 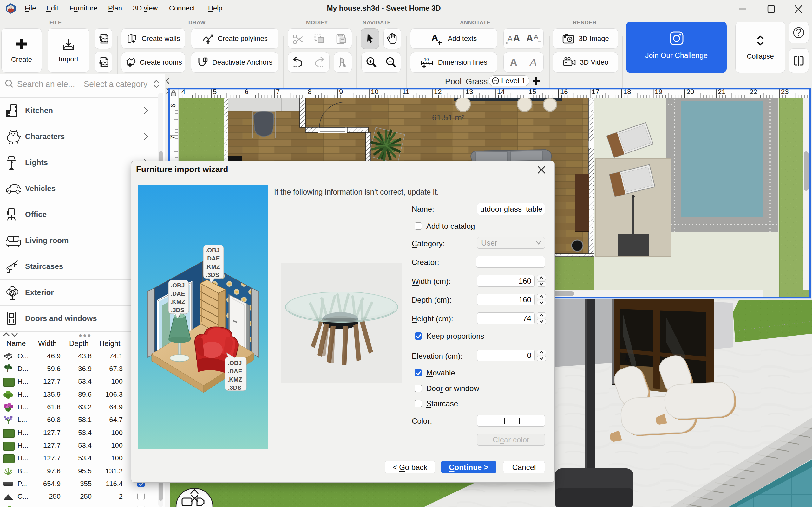 I want to click on svg-text: 10, so click(x=426, y=59).